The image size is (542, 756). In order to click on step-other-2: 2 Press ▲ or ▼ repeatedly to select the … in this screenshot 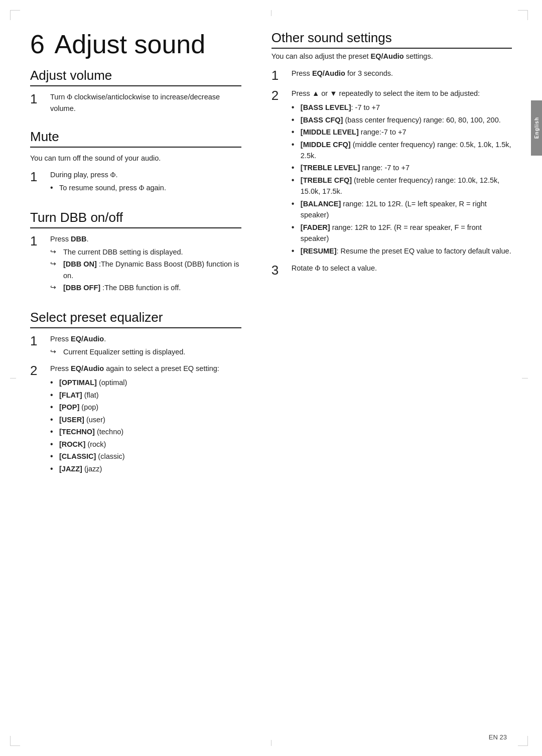, I will do `click(391, 174)`.